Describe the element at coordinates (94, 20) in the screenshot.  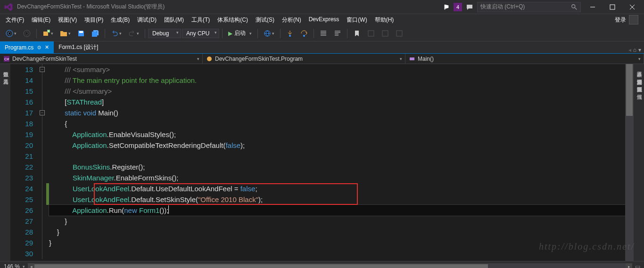
I see `menu-item: 项目(P)` at that location.